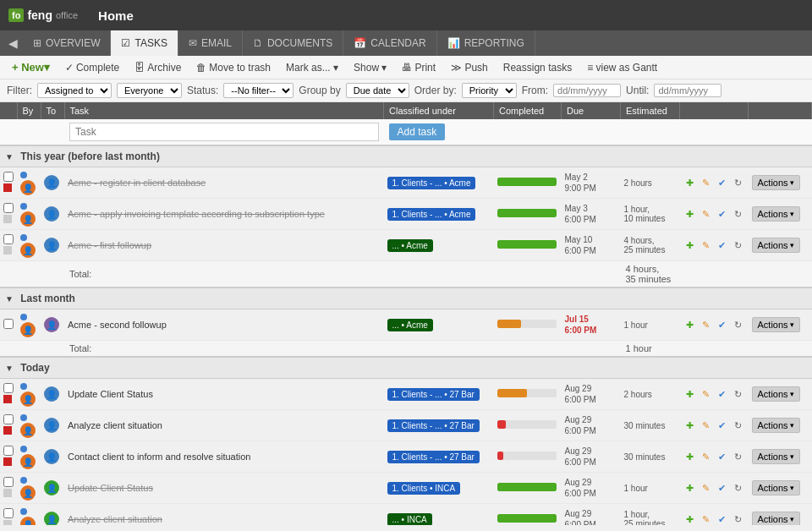 Image resolution: width=812 pixels, height=531 pixels. Describe the element at coordinates (224, 426) in the screenshot. I see `cell-task: Analyze client situation` at that location.